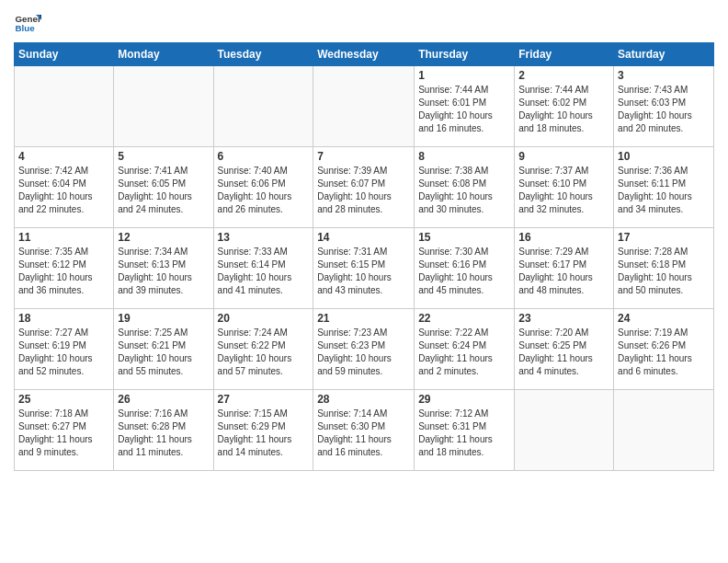  Describe the element at coordinates (28, 23) in the screenshot. I see `logo-icon: General Blue` at that location.